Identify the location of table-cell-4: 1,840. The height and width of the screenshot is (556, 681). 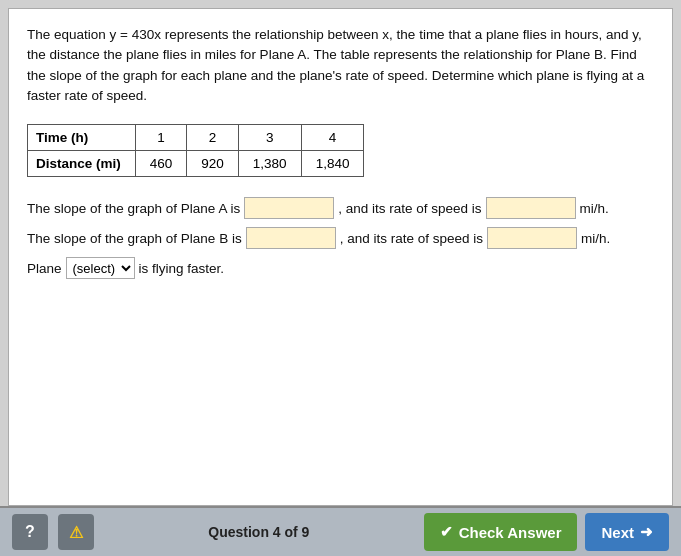
(332, 164).